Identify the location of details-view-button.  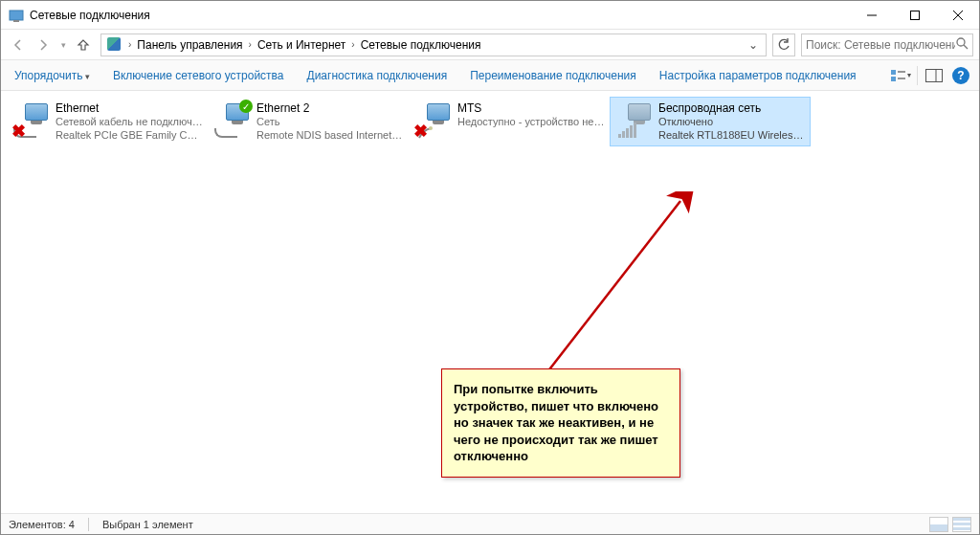
(939, 524).